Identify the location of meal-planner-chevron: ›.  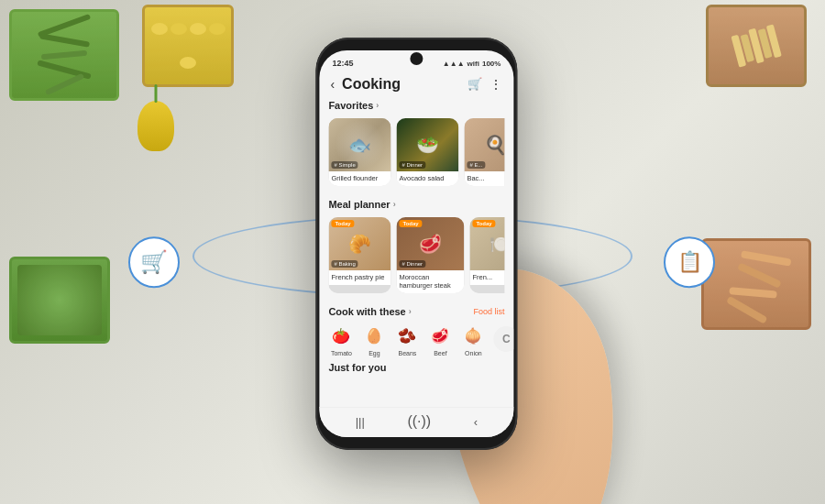
(394, 204).